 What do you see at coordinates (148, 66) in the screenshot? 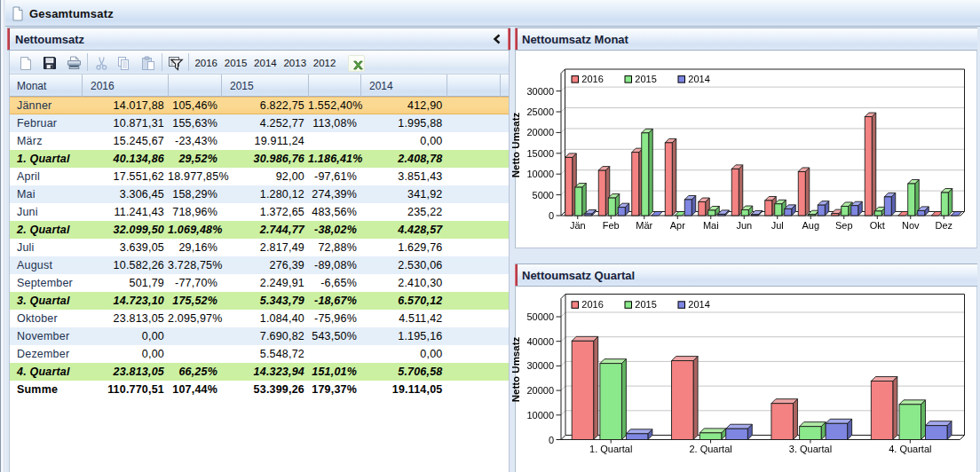
I see `paste-icon` at bounding box center [148, 66].